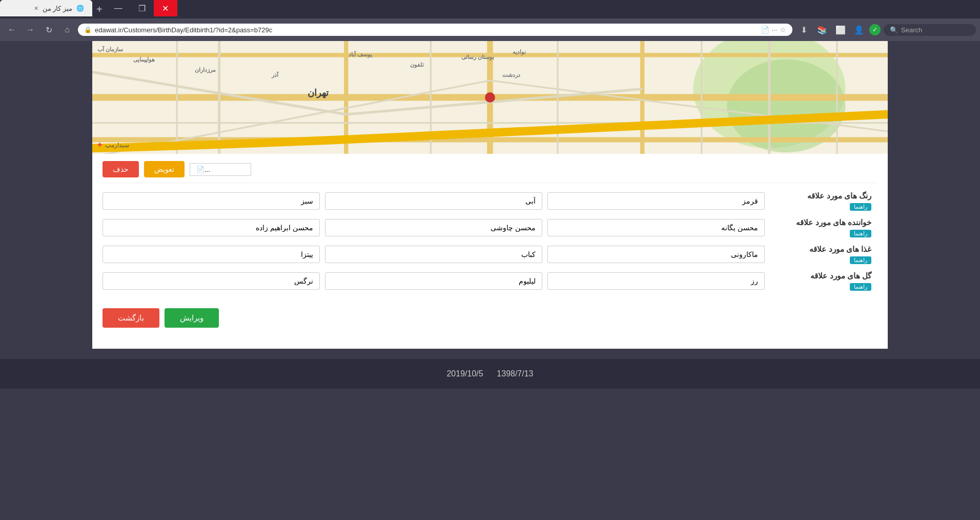 This screenshot has width=980, height=520. What do you see at coordinates (57, 8) in the screenshot?
I see `tab-title: میز کار من` at bounding box center [57, 8].